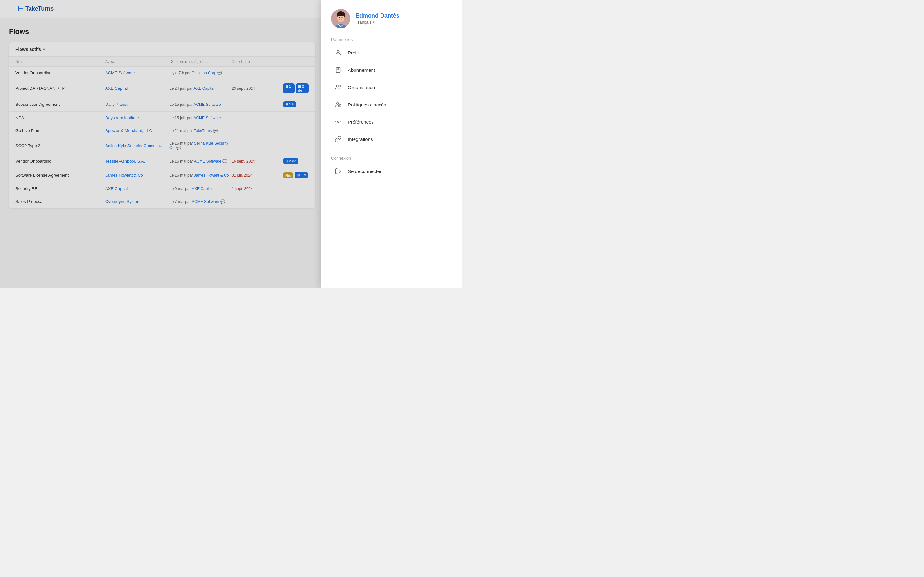  I want to click on profil-label: Profil, so click(353, 53).